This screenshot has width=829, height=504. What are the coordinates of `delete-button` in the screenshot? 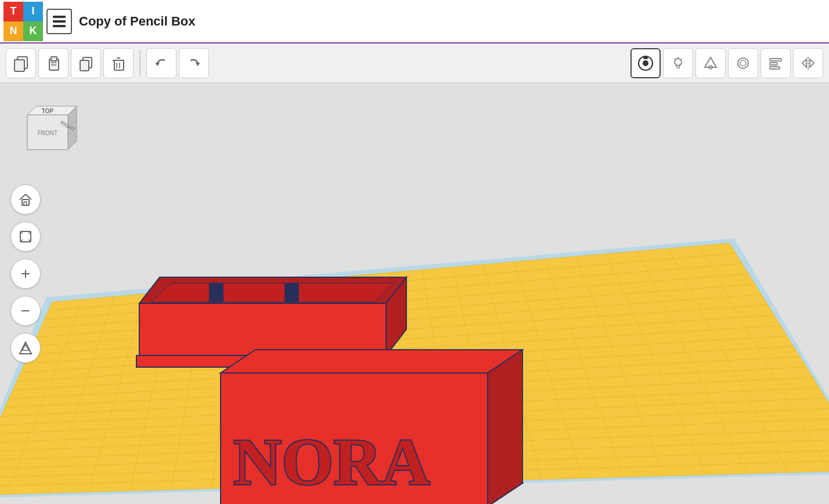 It's located at (118, 63).